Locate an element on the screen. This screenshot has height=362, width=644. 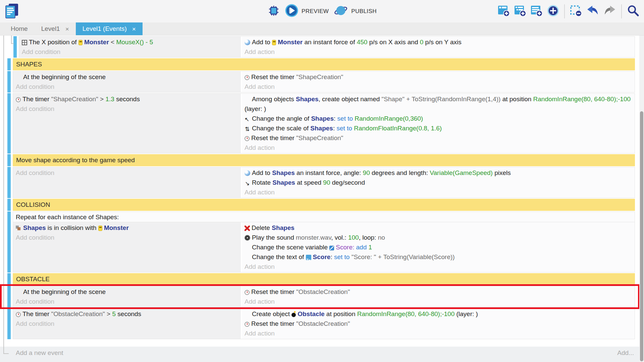
action: Create object Obstacle at position Rando… is located at coordinates (438, 314).